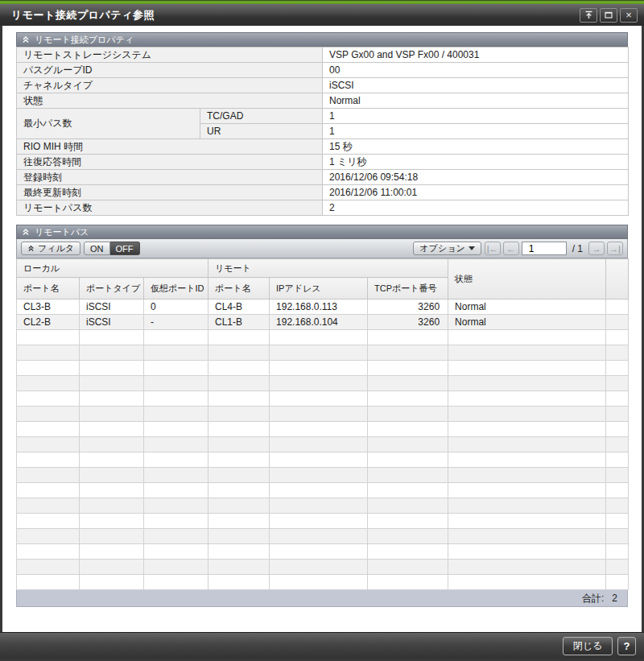 This screenshot has width=644, height=661. I want to click on maximize-button, so click(609, 15).